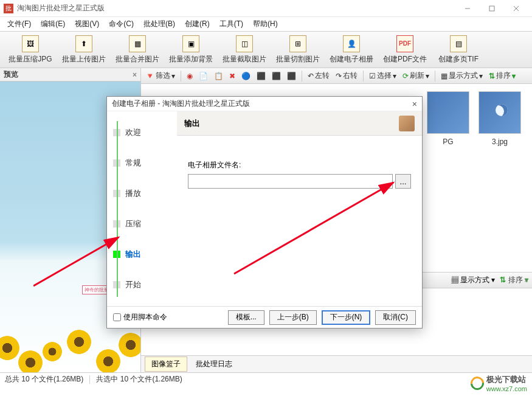 The height and width of the screenshot is (407, 532). Describe the element at coordinates (137, 50) in the screenshot. I see `tool-merge: ▦批量合并图片` at that location.